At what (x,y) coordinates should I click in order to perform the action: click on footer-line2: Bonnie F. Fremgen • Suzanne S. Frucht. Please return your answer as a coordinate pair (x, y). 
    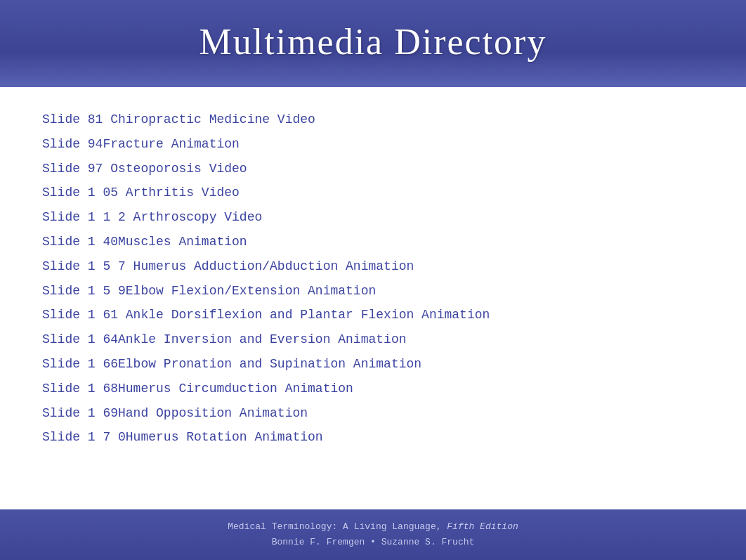
    Looking at the image, I should click on (373, 542).